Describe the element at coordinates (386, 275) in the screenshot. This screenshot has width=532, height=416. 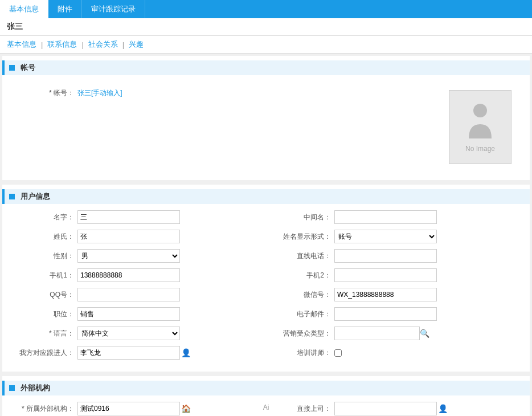
I see `mobile2-input` at that location.